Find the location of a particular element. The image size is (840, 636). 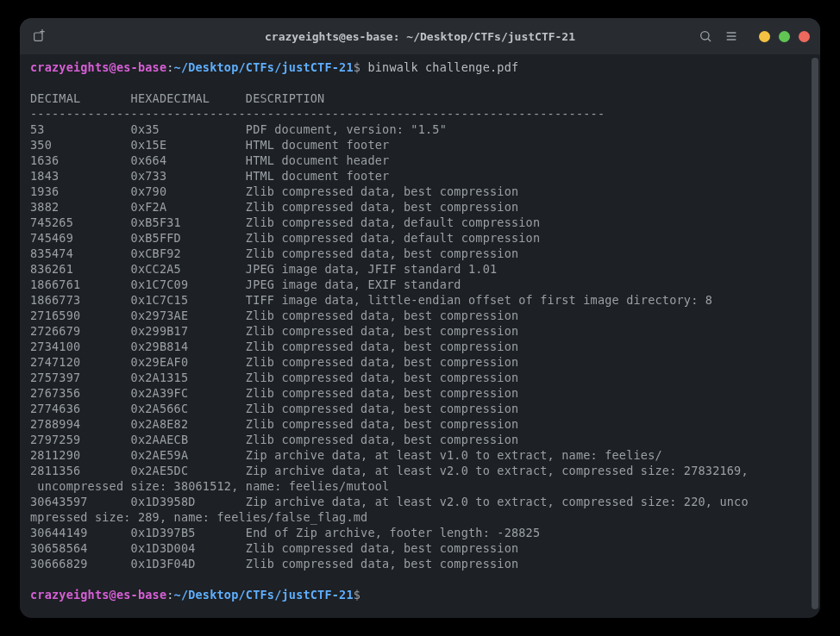

output-row: 350 0x15E HTML document footer is located at coordinates (210, 145).